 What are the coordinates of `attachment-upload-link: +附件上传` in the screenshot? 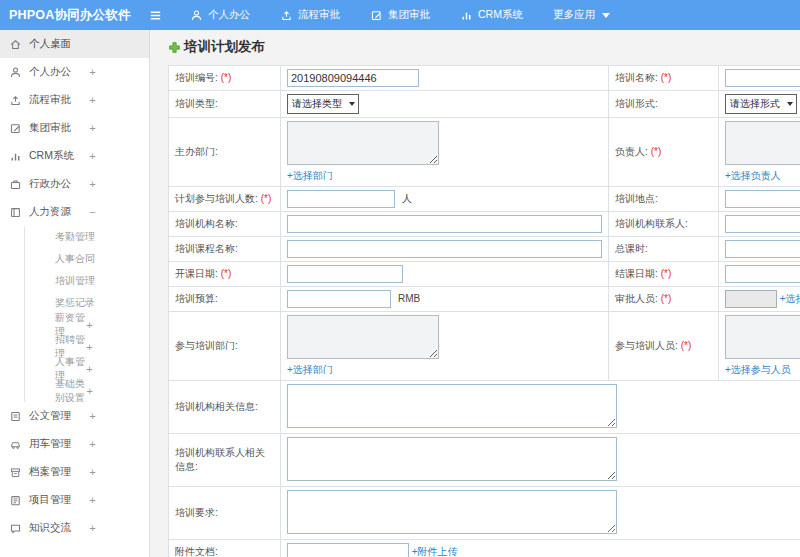 It's located at (435, 552).